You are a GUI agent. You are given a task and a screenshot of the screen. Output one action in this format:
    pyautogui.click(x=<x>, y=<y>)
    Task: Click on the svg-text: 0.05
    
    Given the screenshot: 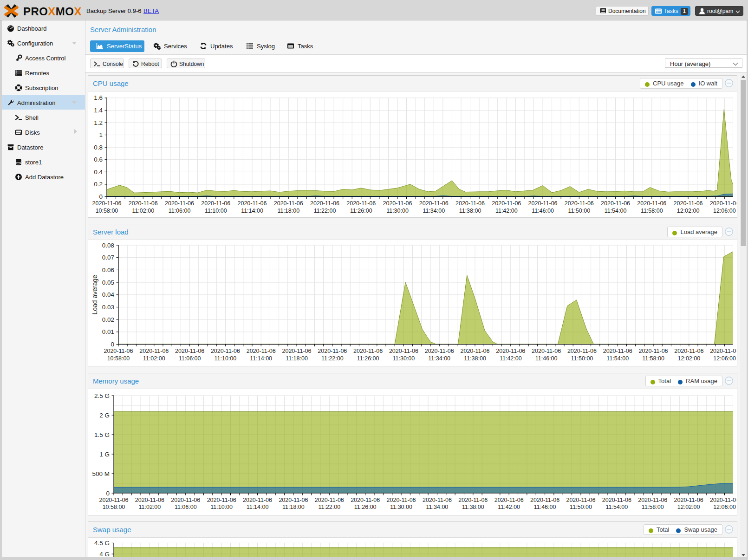 What is the action you would take?
    pyautogui.click(x=108, y=282)
    